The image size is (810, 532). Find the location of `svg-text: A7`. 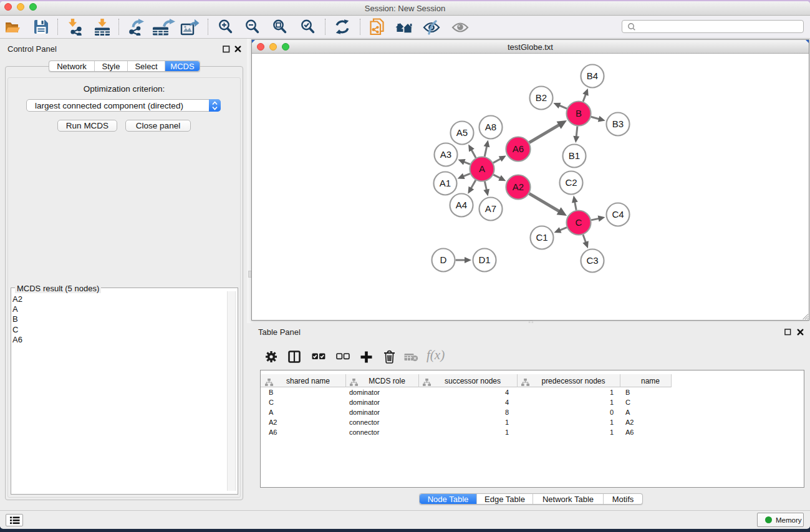

svg-text: A7 is located at coordinates (491, 208).